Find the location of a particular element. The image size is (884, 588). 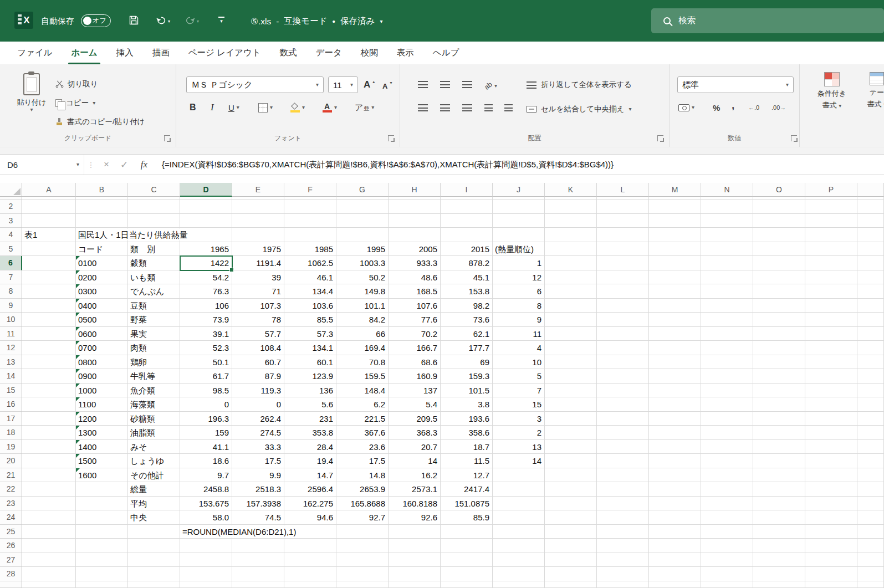

col-header-O: O is located at coordinates (779, 190).